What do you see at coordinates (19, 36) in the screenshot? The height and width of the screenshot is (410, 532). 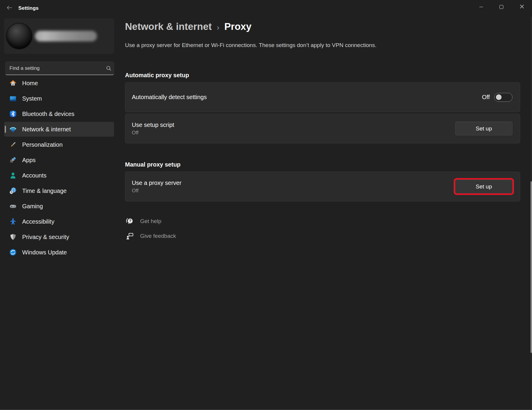 I see `avatar` at bounding box center [19, 36].